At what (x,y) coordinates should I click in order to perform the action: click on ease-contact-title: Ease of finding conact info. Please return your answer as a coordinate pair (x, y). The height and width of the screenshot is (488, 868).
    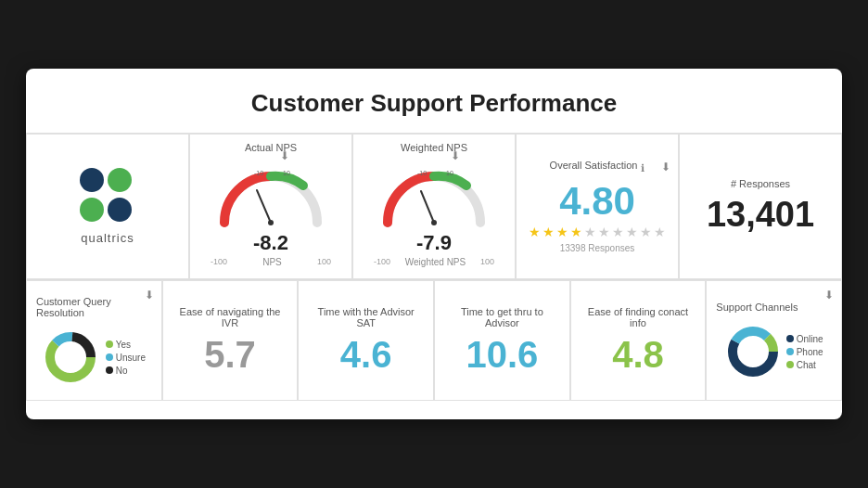
    Looking at the image, I should click on (638, 317).